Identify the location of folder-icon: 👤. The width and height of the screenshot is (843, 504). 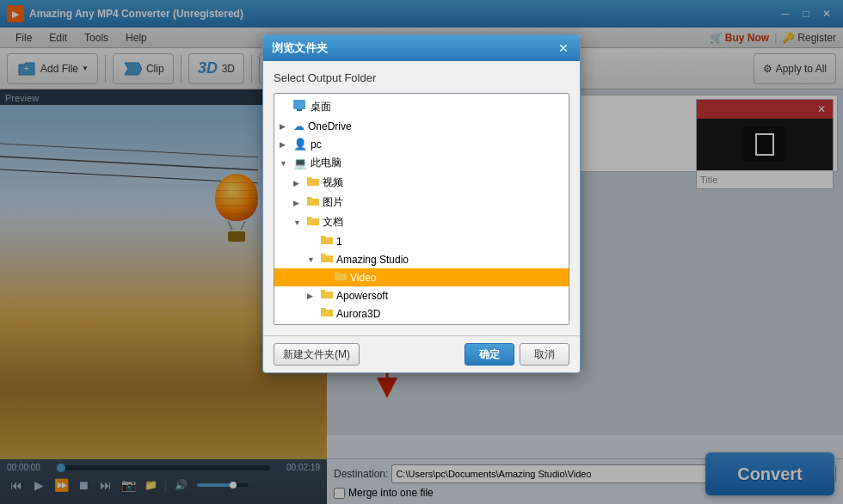
(300, 144).